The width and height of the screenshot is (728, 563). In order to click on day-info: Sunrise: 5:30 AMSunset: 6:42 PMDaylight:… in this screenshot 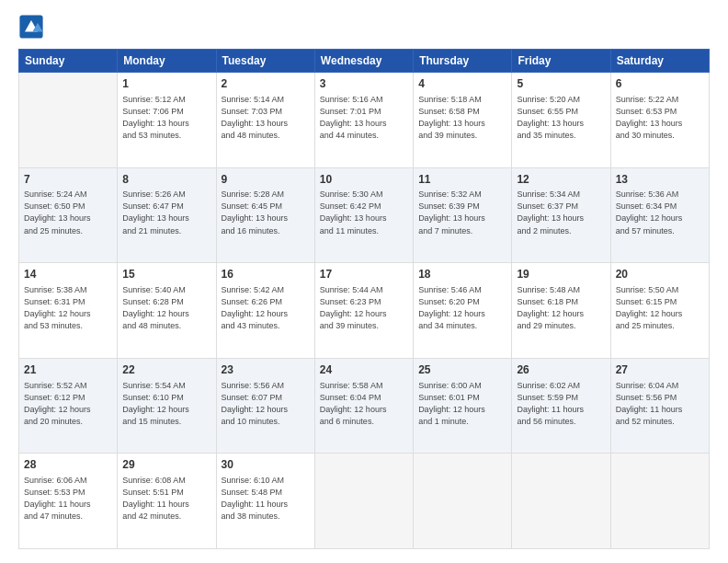, I will do `click(364, 213)`.